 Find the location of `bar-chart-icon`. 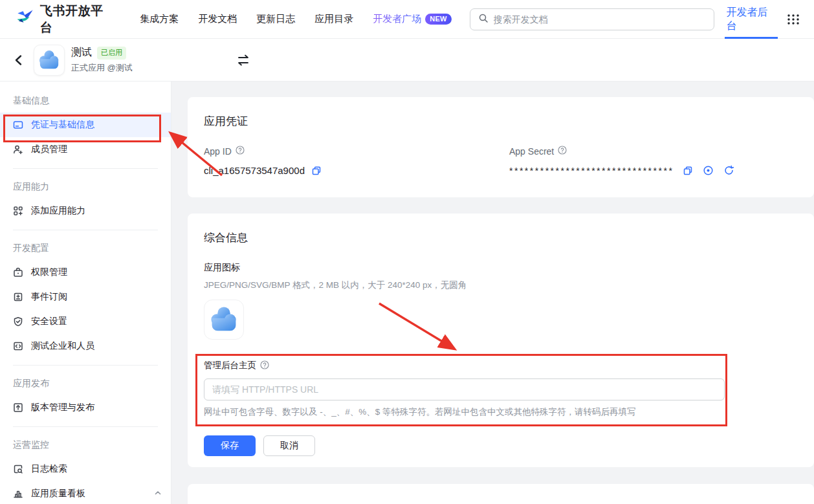

bar-chart-icon is located at coordinates (18, 494).